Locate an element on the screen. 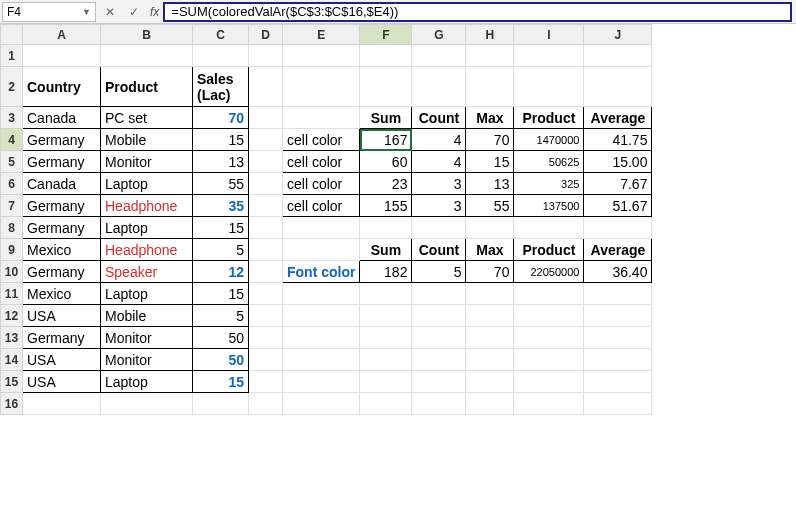 This screenshot has height=524, width=796. row-header-2: 2 is located at coordinates (12, 87).